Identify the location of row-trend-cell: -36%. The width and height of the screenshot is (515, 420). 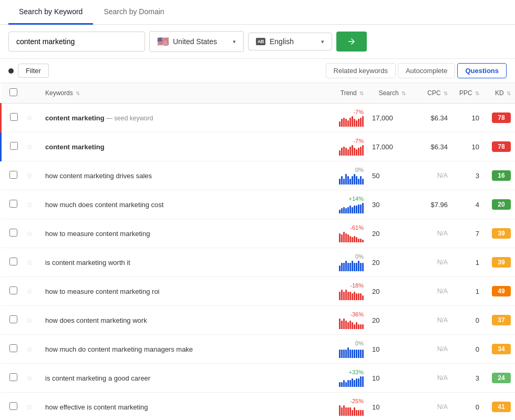
(336, 321).